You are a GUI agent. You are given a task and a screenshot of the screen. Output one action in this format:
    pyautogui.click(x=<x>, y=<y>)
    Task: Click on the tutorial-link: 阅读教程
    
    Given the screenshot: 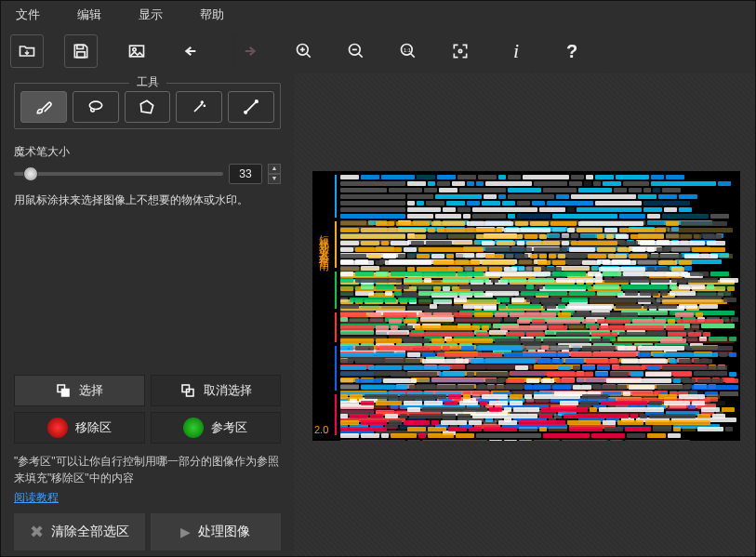 What is the action you would take?
    pyautogui.click(x=147, y=498)
    